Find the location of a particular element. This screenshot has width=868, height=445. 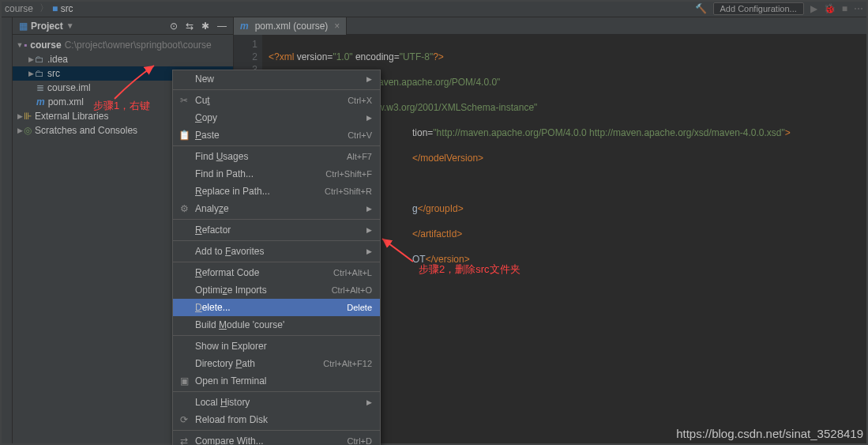

menu-shortcut: Ctrl+D is located at coordinates (360, 441).